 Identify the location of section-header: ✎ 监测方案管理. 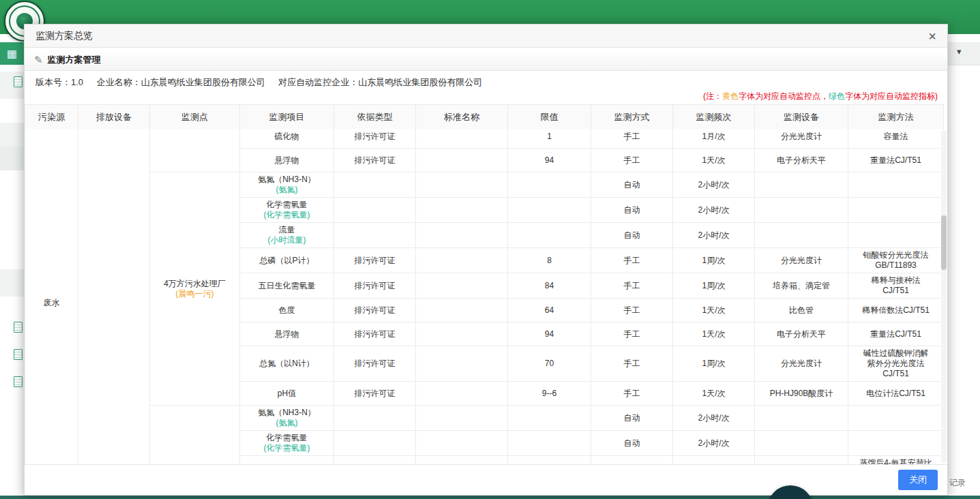
(486, 60).